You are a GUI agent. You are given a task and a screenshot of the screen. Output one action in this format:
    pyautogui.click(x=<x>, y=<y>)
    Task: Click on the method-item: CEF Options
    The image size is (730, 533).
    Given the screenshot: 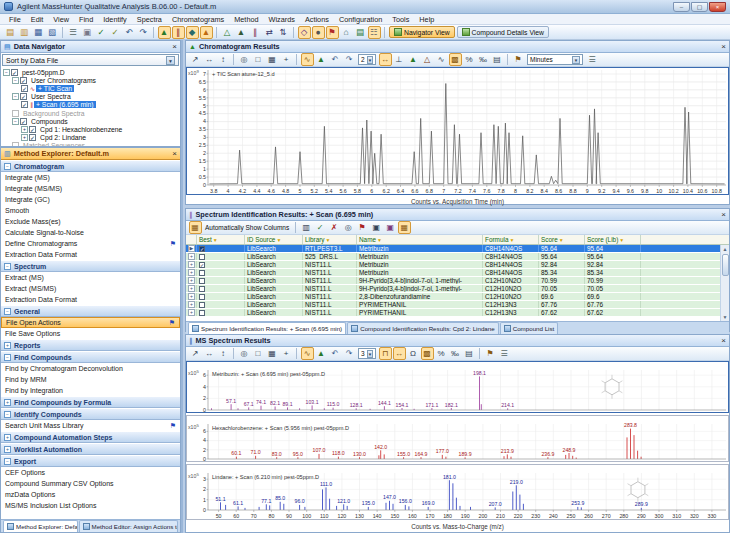 What is the action you would take?
    pyautogui.click(x=90, y=472)
    